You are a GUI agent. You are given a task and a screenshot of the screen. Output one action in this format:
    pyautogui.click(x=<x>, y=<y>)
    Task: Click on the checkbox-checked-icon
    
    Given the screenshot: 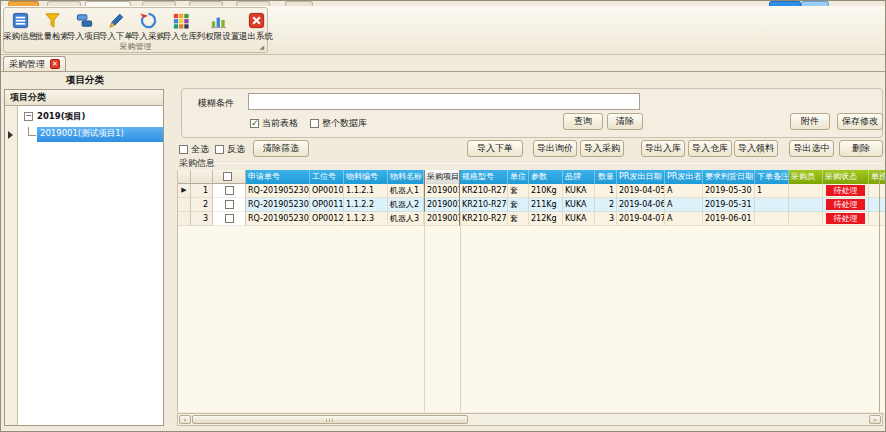 What is the action you would take?
    pyautogui.click(x=254, y=124)
    